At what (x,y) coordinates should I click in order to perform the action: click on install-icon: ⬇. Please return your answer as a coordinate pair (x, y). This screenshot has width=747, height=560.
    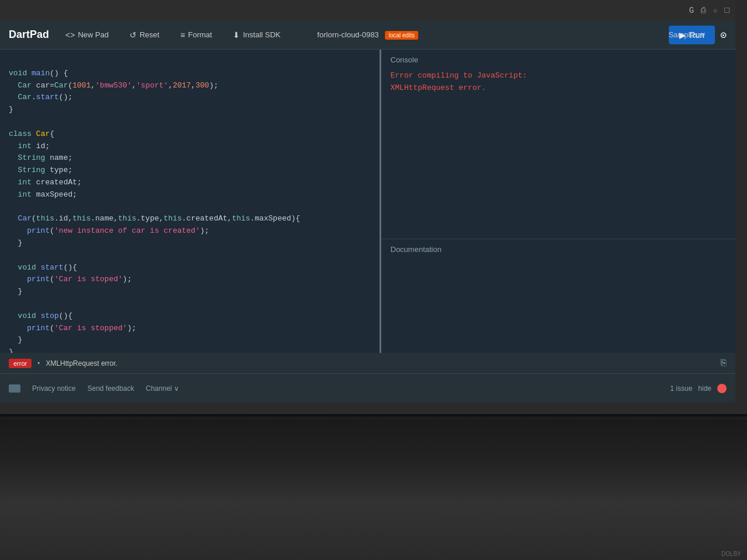
    Looking at the image, I should click on (236, 35).